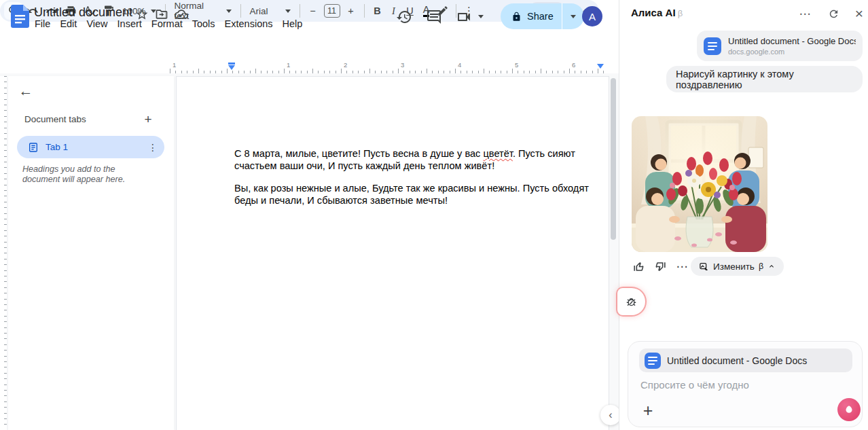 The height and width of the screenshot is (430, 868). I want to click on composer-chip-label: Untitled document - Google Docs, so click(737, 361).